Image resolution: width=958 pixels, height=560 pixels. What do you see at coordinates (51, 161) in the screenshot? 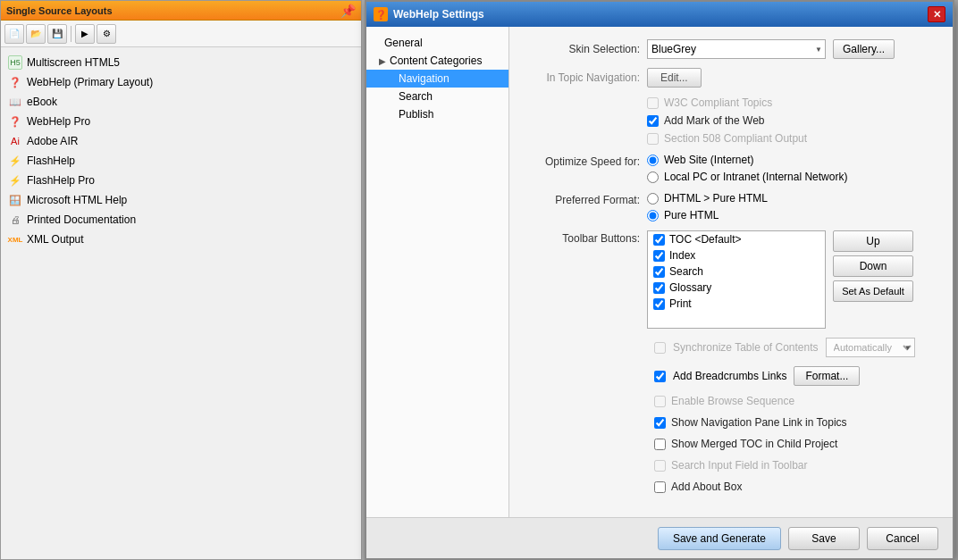
I see `left-item-label: FlashHelp` at bounding box center [51, 161].